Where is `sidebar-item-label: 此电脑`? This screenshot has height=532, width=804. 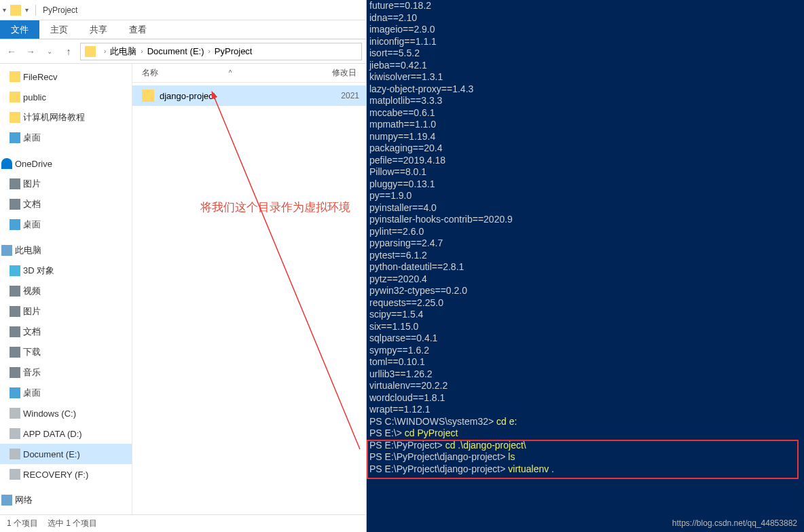 sidebar-item-label: 此电脑 is located at coordinates (29, 250).